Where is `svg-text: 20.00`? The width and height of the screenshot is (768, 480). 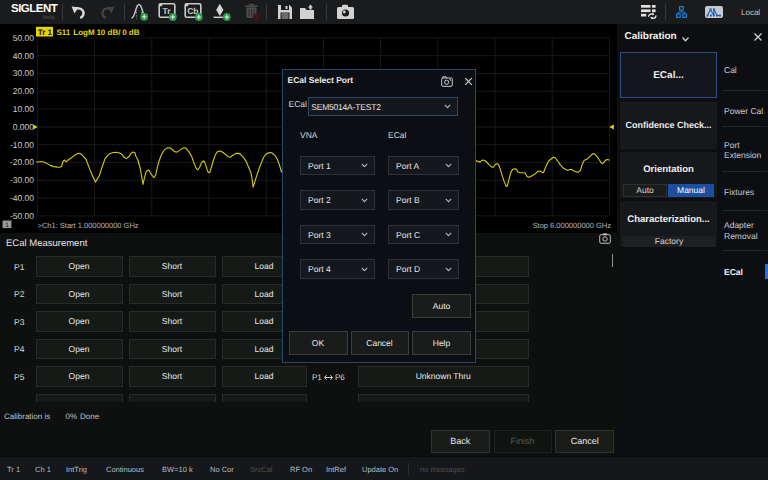
svg-text: 20.00 is located at coordinates (24, 91).